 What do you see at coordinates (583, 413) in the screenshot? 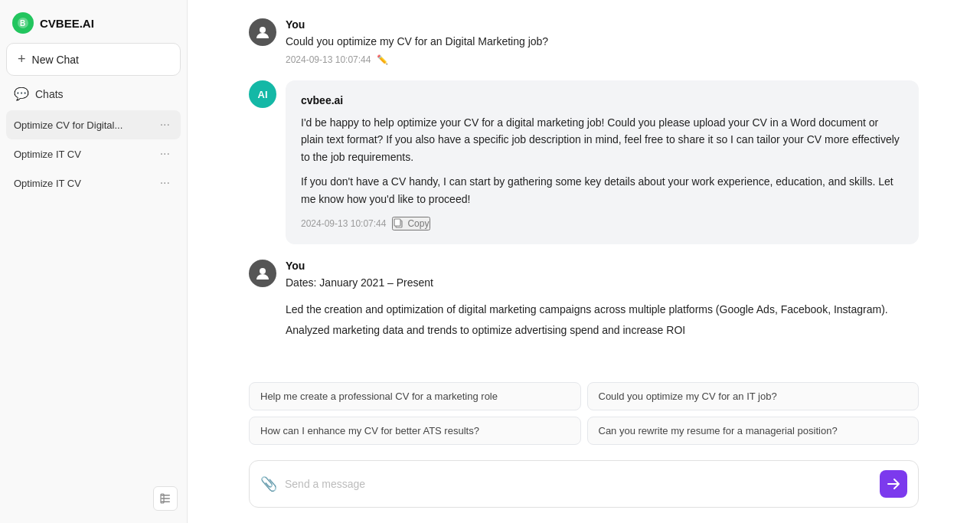
I see `suggestion-chips: Help me create a professional CV for a m…` at bounding box center [583, 413].